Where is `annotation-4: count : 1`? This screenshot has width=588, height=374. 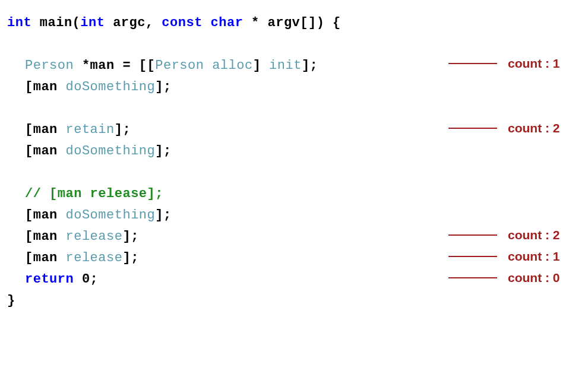 annotation-4: count : 1 is located at coordinates (504, 256).